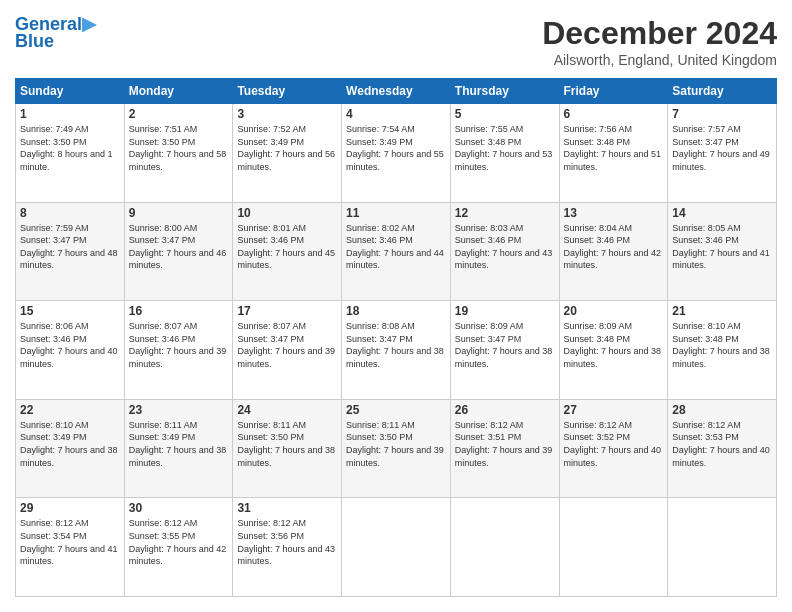 Image resolution: width=792 pixels, height=612 pixels. Describe the element at coordinates (396, 148) in the screenshot. I see `day-info: Sunrise: 7:54 AM Sunset: 3:49 PM Dayligh…` at that location.